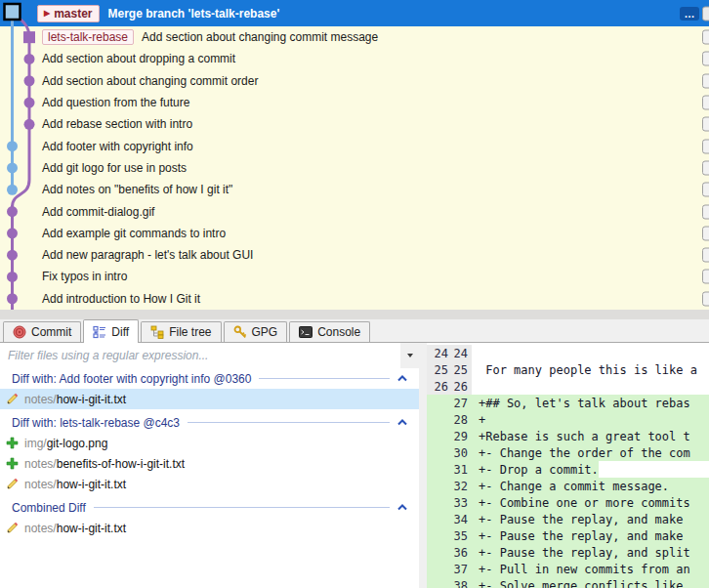 The image size is (709, 588). Describe the element at coordinates (410, 356) in the screenshot. I see `chevron-down-icon` at that location.